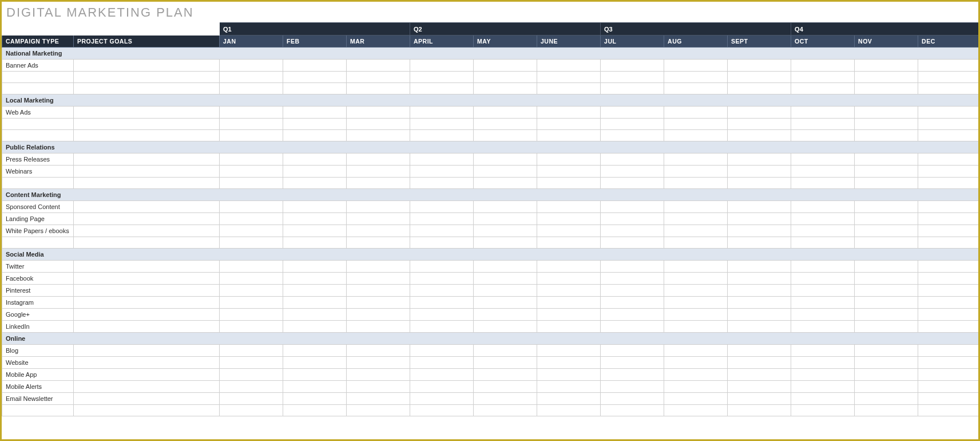  What do you see at coordinates (38, 302) in the screenshot?
I see `campaign-type-cell: Instagram` at bounding box center [38, 302].